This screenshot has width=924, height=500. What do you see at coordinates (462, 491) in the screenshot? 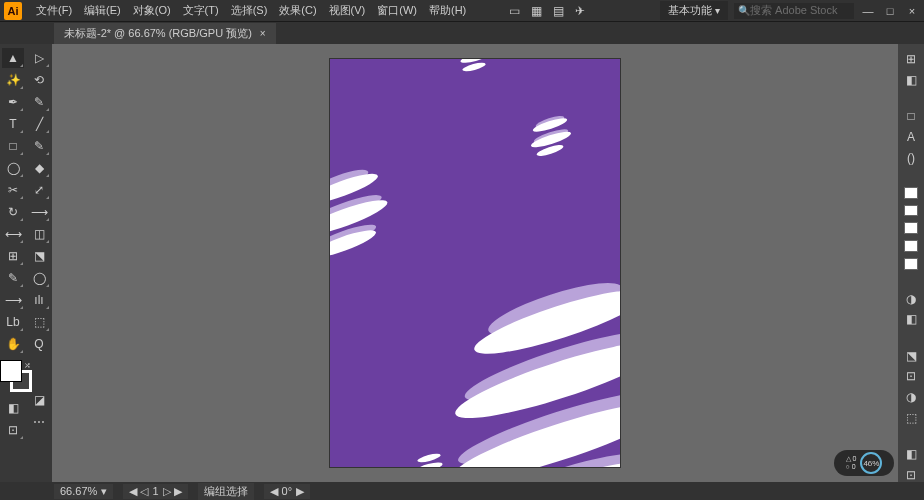
I see `status-bar: 66.67% ▾ ◀ ◁ 1 ▷ ▶ 编组选择 ◀ 0° ▶` at bounding box center [462, 491].